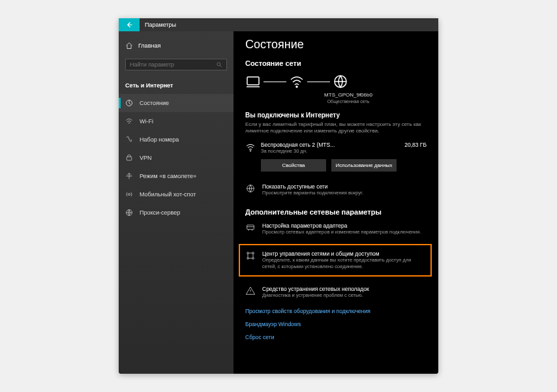 This screenshot has width=557, height=392. I want to click on sidebar-item-label: Прокси-сервер, so click(160, 213).